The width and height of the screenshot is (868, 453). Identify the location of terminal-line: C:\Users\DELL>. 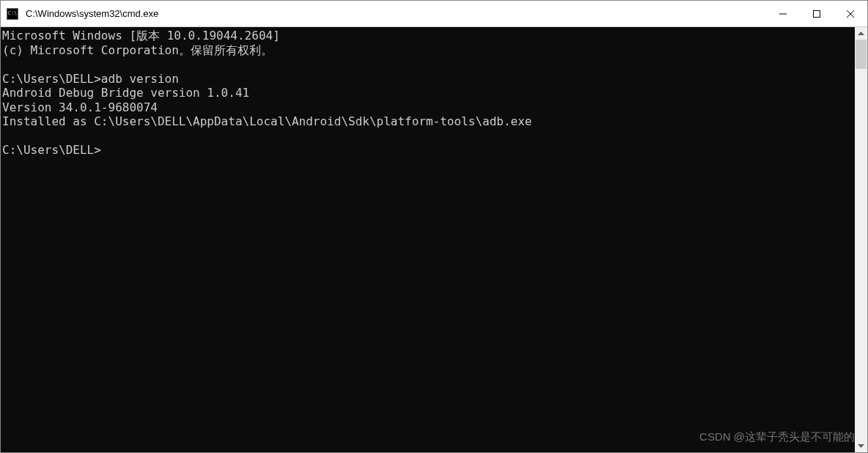
(428, 150).